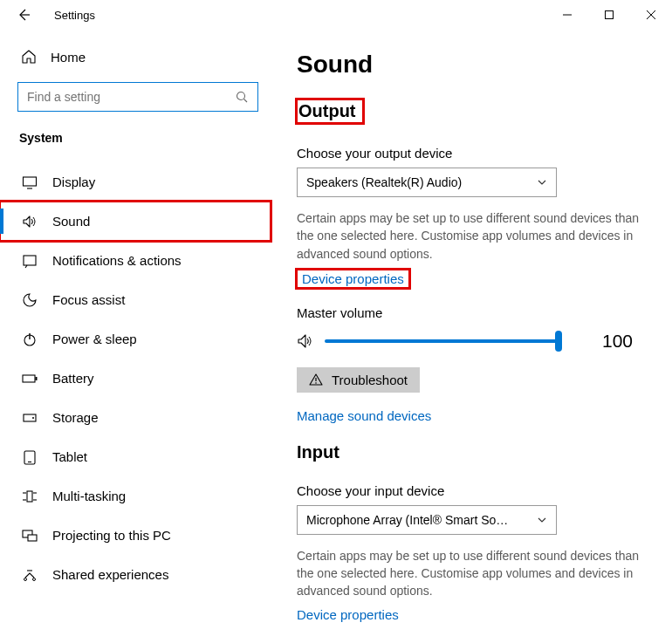 This screenshot has height=643, width=672. Describe the element at coordinates (2, 222) in the screenshot. I see `active-indicator` at that location.